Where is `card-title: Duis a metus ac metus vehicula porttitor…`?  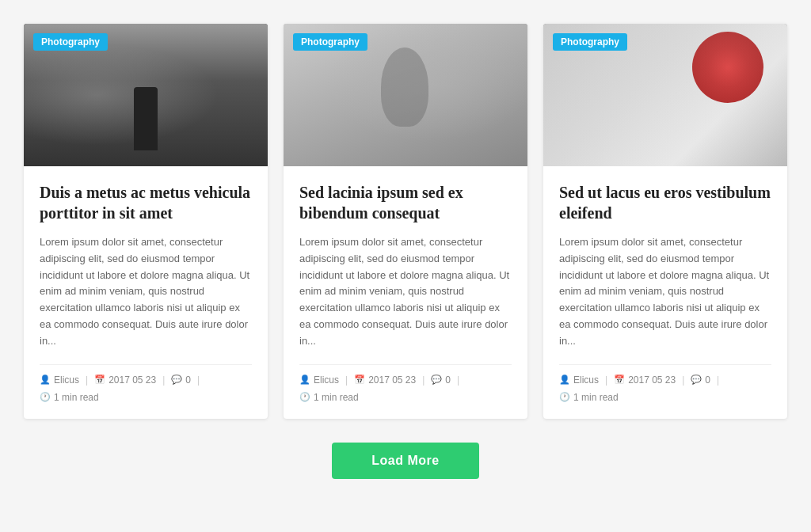
card-title: Duis a metus ac metus vehicula porttitor… is located at coordinates (146, 203).